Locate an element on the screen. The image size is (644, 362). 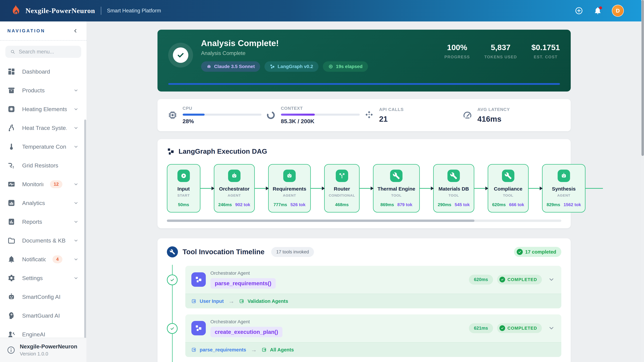
sidebar-item-analytics: Analytics is located at coordinates (43, 203).